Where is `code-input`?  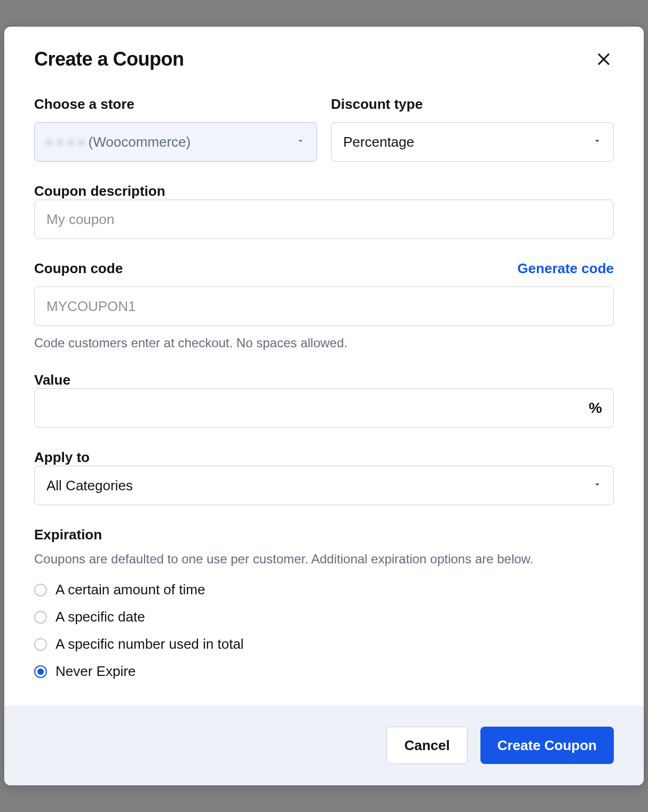
code-input is located at coordinates (324, 306).